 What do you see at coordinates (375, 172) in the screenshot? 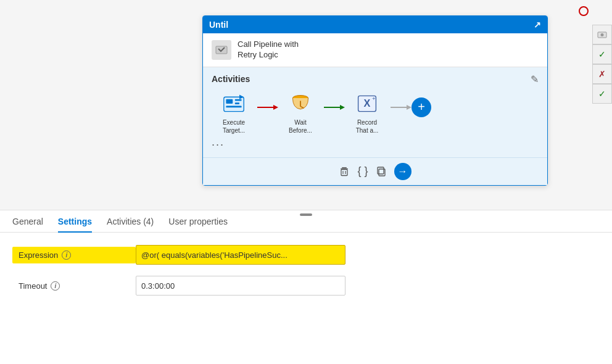
I see `card-toolbar: { } →` at bounding box center [375, 172].